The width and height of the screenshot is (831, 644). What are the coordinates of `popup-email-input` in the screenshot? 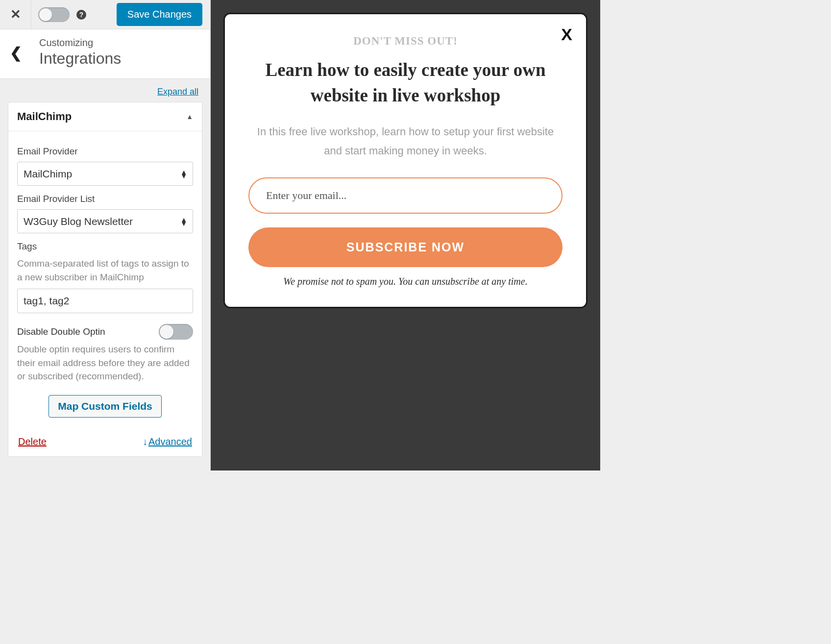 It's located at (406, 196).